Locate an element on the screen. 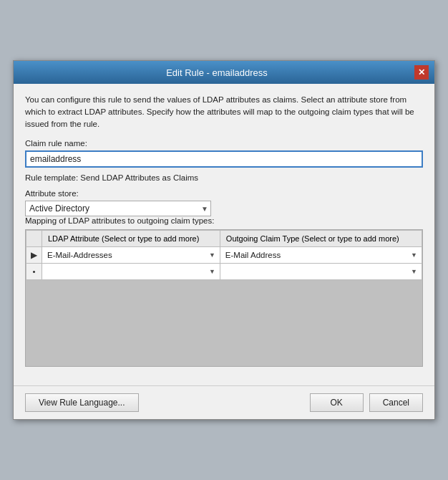 The image size is (448, 480). table-row: ▶ E-Mail-Addresses ▼ is located at coordinates (225, 255).